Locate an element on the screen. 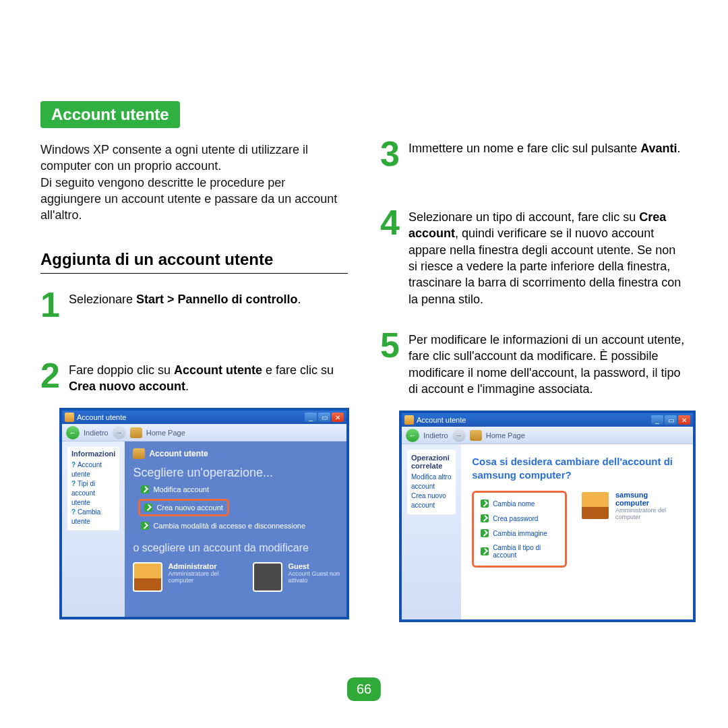 The height and width of the screenshot is (728, 728). sidebar-header: Informazioni is located at coordinates (93, 454).